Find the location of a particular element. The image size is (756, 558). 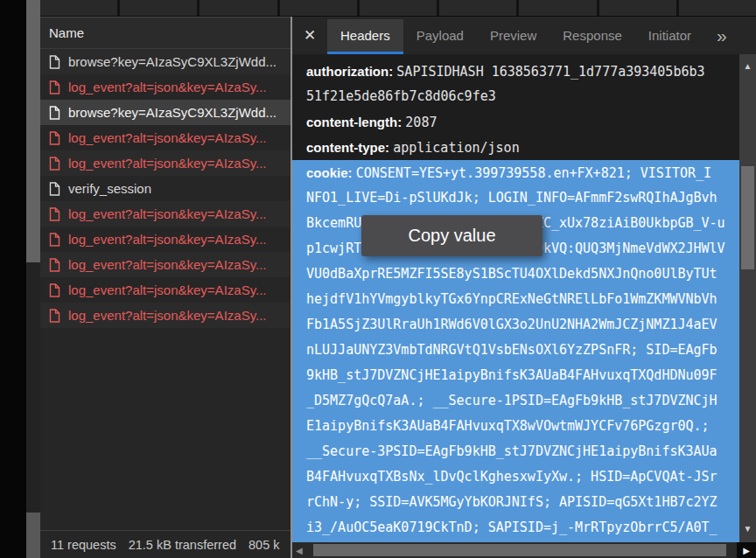

close-icon: ✕ is located at coordinates (310, 35).